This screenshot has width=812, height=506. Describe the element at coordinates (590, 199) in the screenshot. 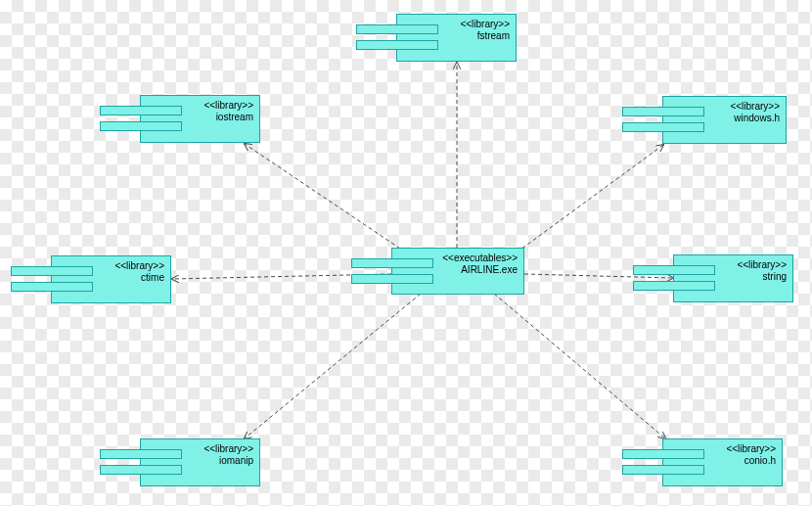

I see `edge-to-windowsh` at that location.